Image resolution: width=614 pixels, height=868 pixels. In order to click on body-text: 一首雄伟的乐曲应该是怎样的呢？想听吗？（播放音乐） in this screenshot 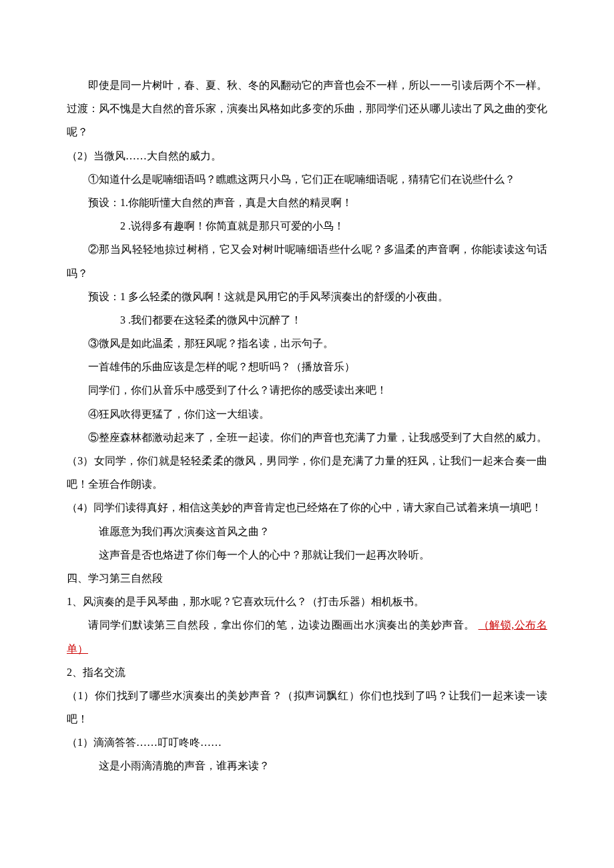, I will do `click(307, 367)`.